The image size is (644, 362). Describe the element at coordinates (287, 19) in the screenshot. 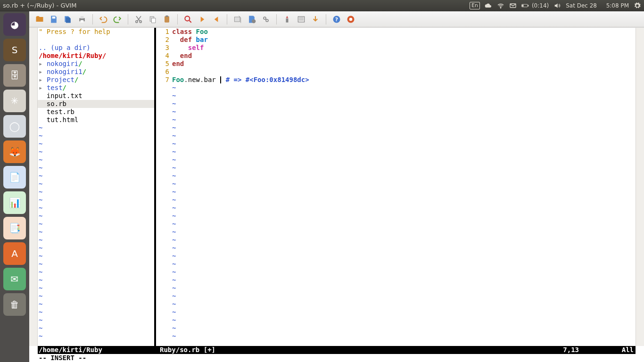

I see `make-button` at that location.